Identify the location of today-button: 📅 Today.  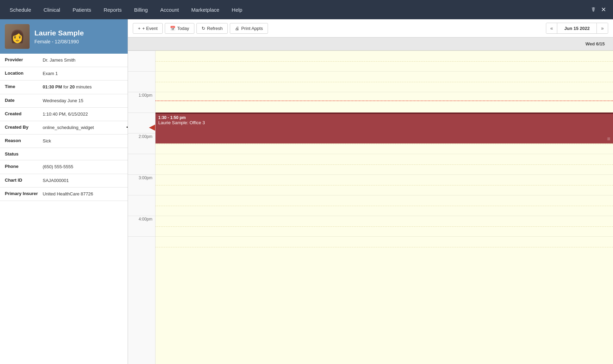
(180, 28).